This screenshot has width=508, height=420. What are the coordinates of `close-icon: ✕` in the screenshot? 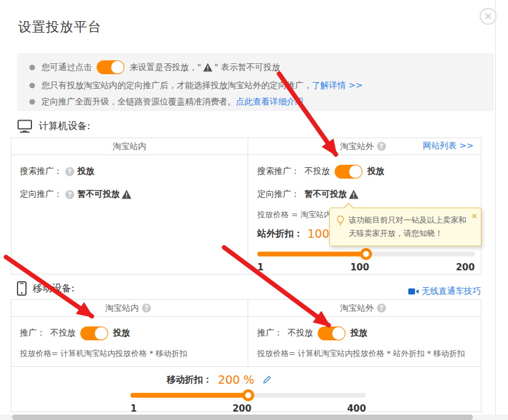 It's located at (488, 16).